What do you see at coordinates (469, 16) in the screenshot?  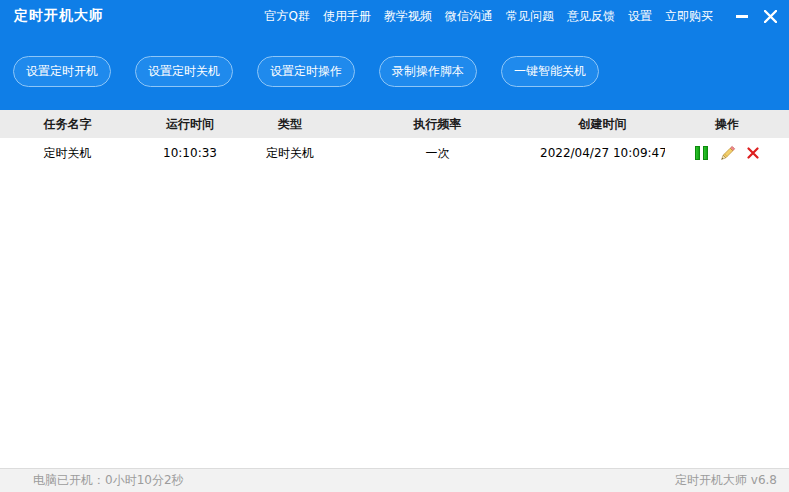 I see `menu-item-wechat: 微信沟通` at bounding box center [469, 16].